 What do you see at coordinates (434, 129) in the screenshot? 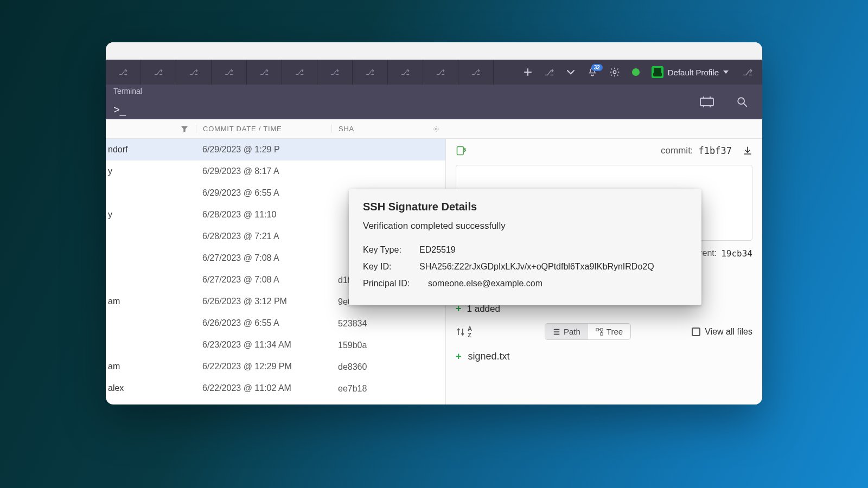
I see `commit-list-header: COMMIT DATE / TIME SHA` at bounding box center [434, 129].